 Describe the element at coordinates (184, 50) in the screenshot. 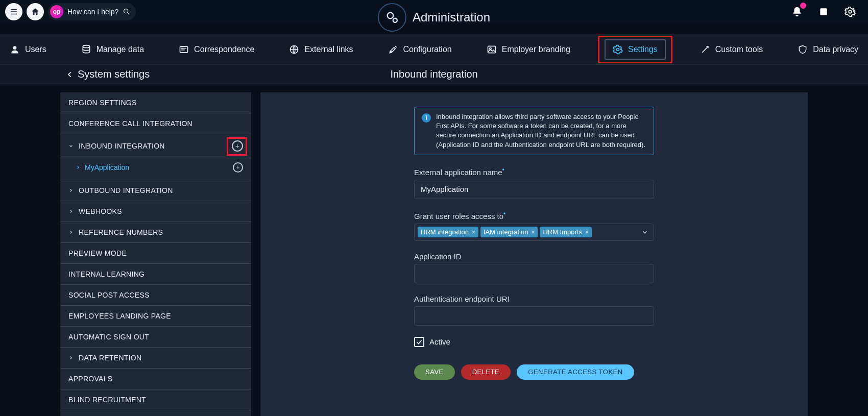

I see `mail-icon` at that location.